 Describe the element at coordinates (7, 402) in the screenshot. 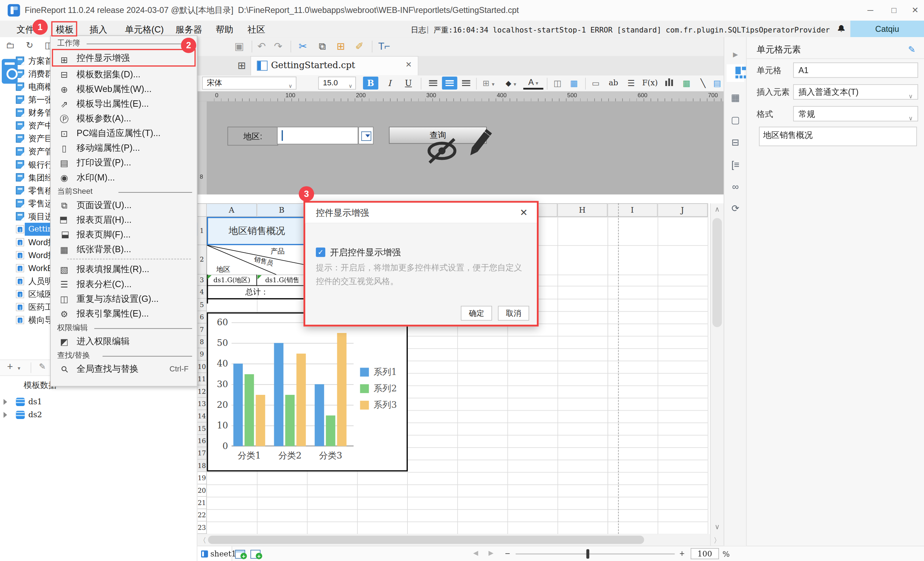

I see `expander-icon` at that location.